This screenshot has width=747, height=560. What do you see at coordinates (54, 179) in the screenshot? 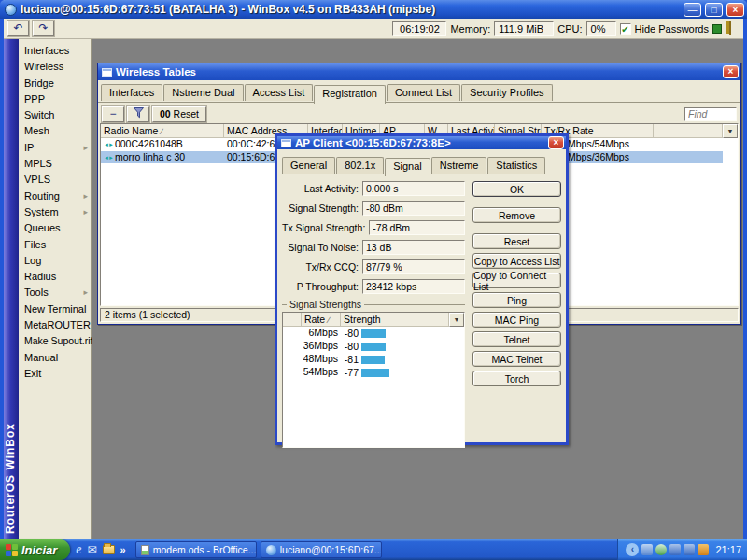
I see `sidebar-item-vpls: VPLS` at bounding box center [54, 179].